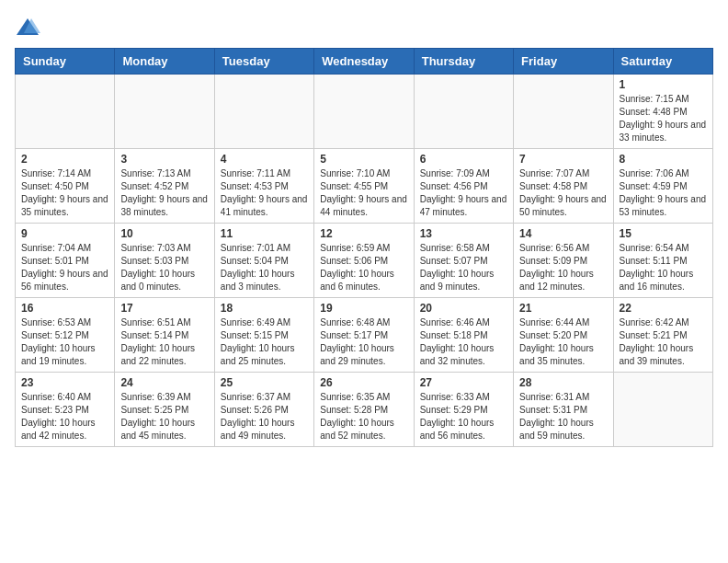 Image resolution: width=728 pixels, height=563 pixels. What do you see at coordinates (29, 28) in the screenshot?
I see `logo` at bounding box center [29, 28].